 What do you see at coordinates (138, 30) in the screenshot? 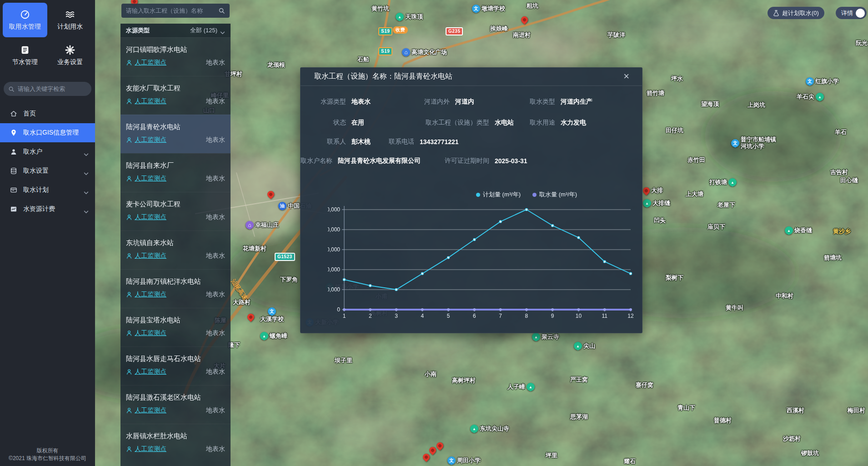
I see `filter-label: 水源类型` at bounding box center [138, 30].